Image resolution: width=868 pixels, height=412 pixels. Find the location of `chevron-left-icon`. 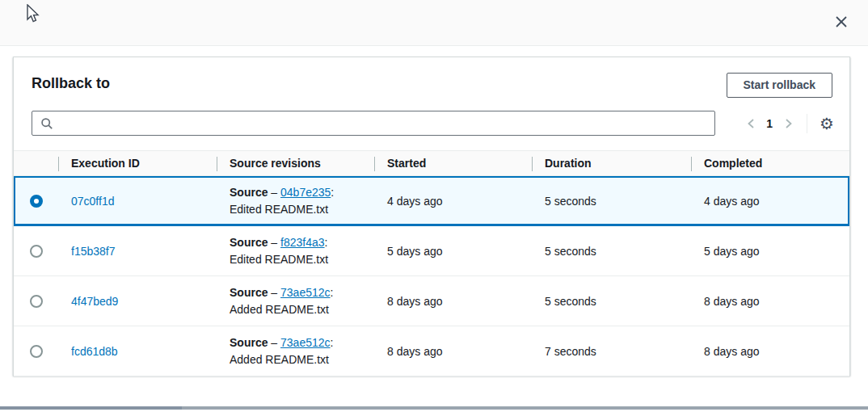

chevron-left-icon is located at coordinates (752, 124).